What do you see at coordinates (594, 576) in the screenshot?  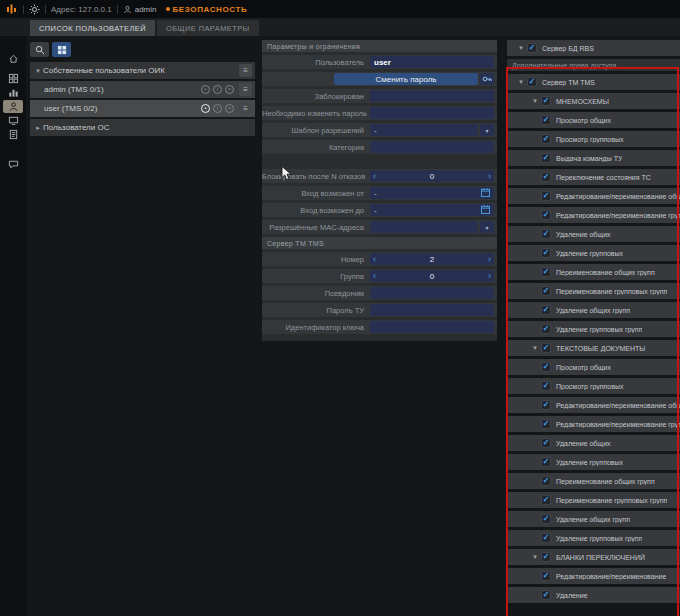 I see `rights-item-row: ✓Редактирование/переименование` at bounding box center [594, 576].